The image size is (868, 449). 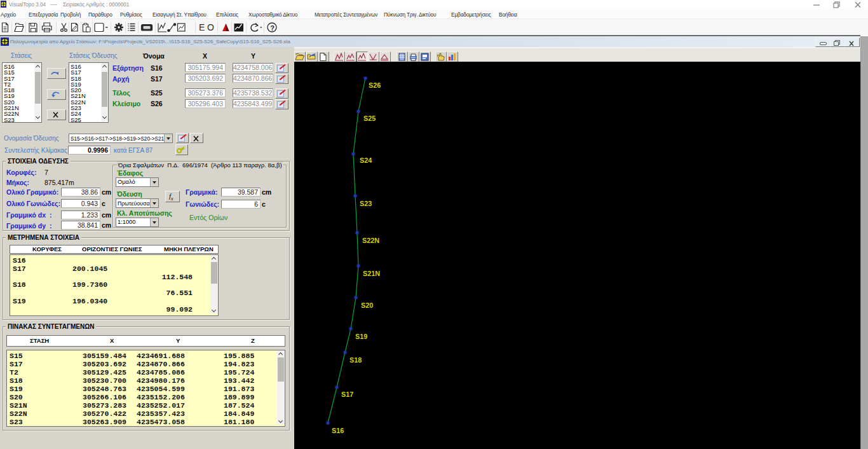 I want to click on svg-text: S18, so click(x=356, y=360).